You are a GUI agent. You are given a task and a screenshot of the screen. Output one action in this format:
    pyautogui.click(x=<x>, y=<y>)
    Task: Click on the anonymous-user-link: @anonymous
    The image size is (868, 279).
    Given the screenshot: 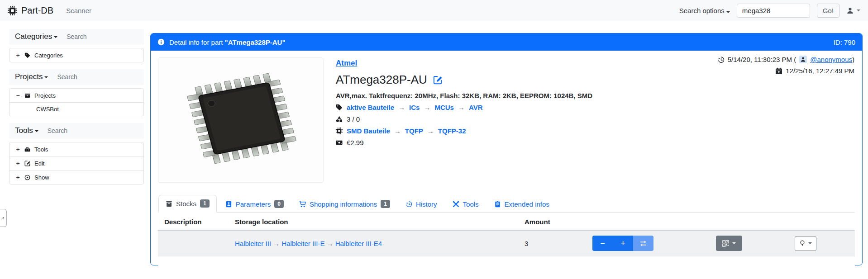 What is the action you would take?
    pyautogui.click(x=831, y=60)
    